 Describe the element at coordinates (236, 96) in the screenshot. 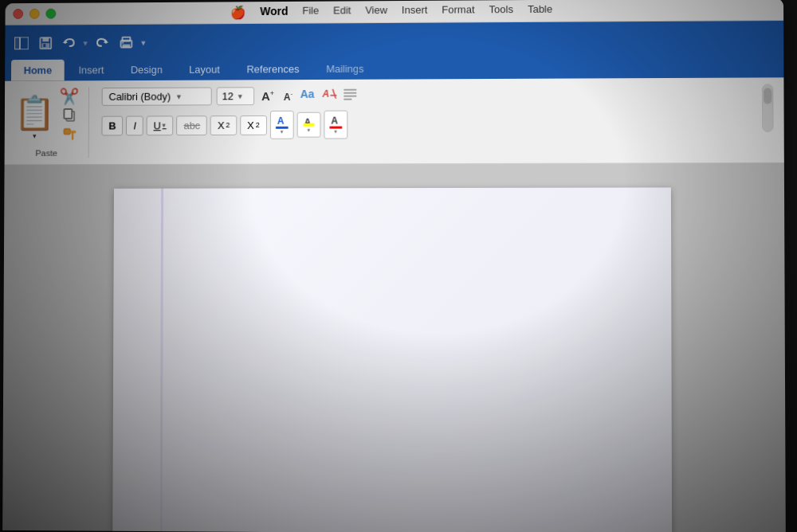

I see `font-size-selector: 12 ▼` at that location.